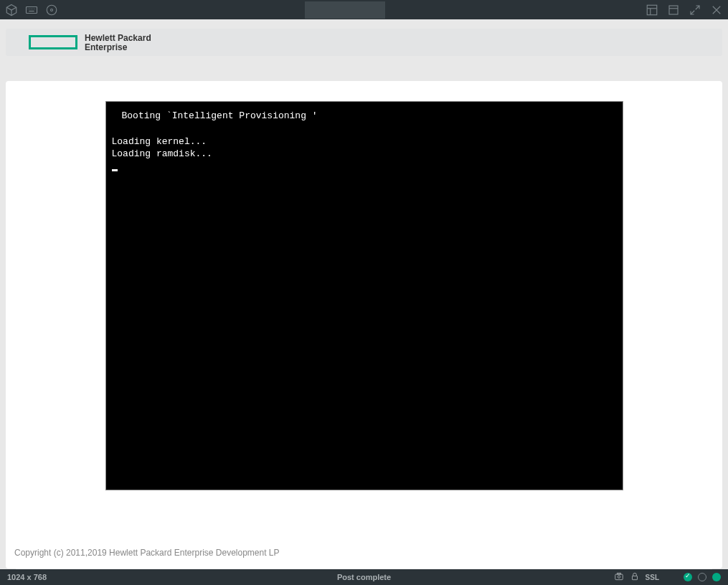  I want to click on lock-icon, so click(635, 577).